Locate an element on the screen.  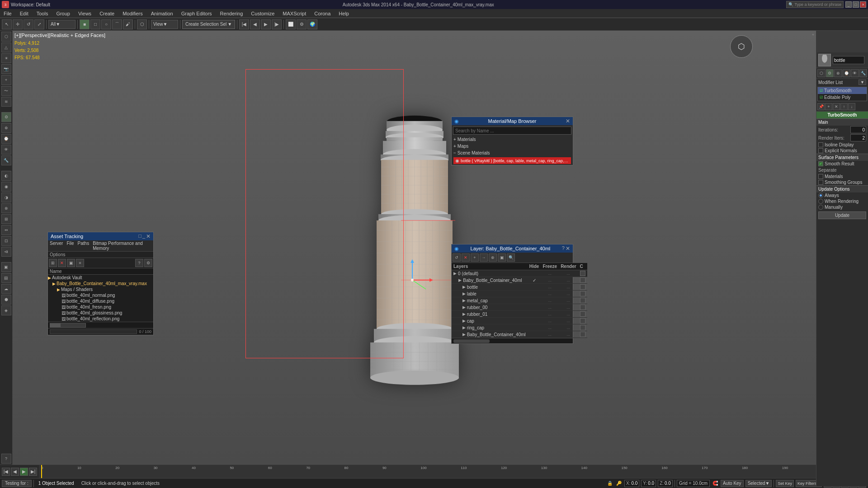
prev-frame-btn: ◀ is located at coordinates (15, 472).